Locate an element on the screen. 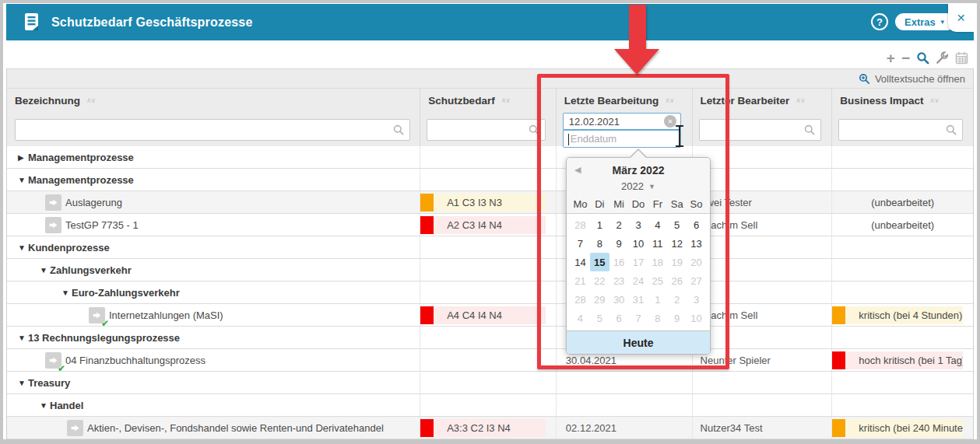 The image size is (980, 444). remove-icon: − is located at coordinates (906, 58).